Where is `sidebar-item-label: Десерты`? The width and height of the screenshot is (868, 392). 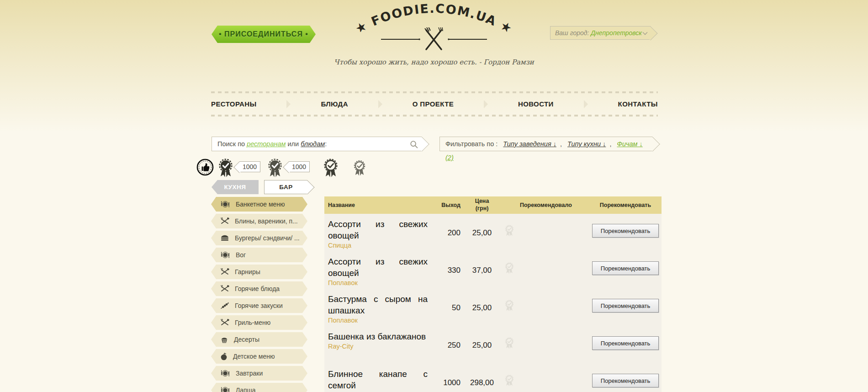 sidebar-item-label: Десерты is located at coordinates (247, 339).